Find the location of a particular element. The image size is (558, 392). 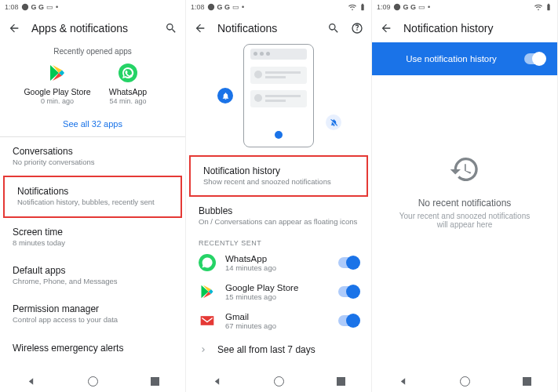

item-notification-history: Notification history Show recent and sno… is located at coordinates (279, 176).